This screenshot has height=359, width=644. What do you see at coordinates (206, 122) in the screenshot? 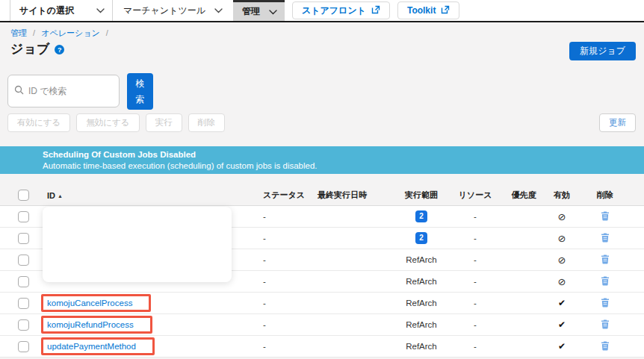
I see `delete-button: 削除` at bounding box center [206, 122].